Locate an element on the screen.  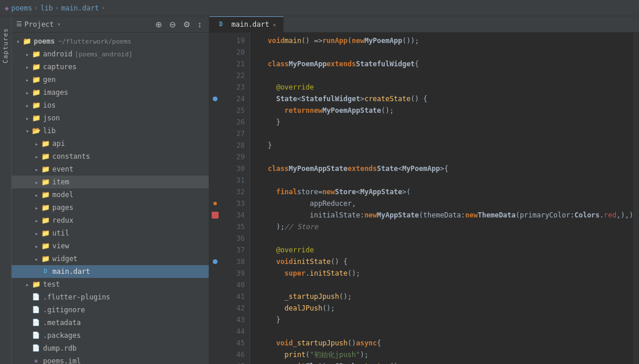
tree-label-json: json is located at coordinates (51, 118).